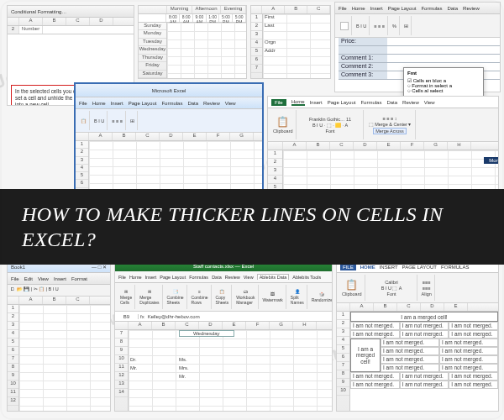  What do you see at coordinates (122, 370) in the screenshot?
I see `row-headers: 7891011121314` at bounding box center [122, 370].